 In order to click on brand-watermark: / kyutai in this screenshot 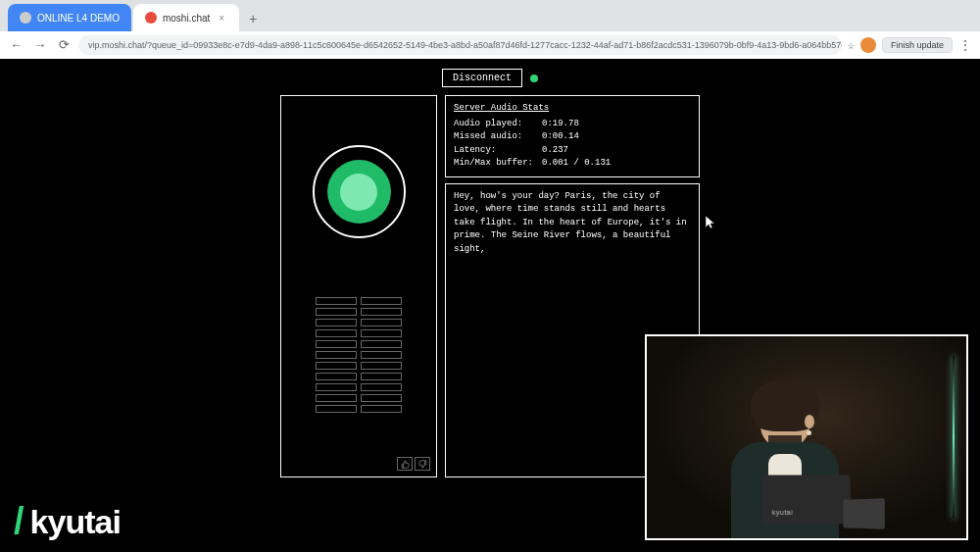, I will do `click(67, 522)`.